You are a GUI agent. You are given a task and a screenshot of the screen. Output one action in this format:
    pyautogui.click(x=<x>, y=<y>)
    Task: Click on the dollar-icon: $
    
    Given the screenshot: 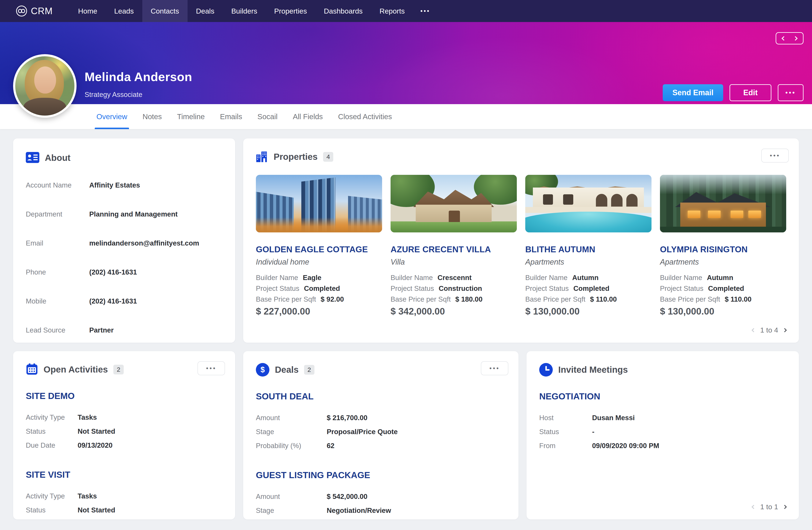 What is the action you would take?
    pyautogui.click(x=263, y=370)
    